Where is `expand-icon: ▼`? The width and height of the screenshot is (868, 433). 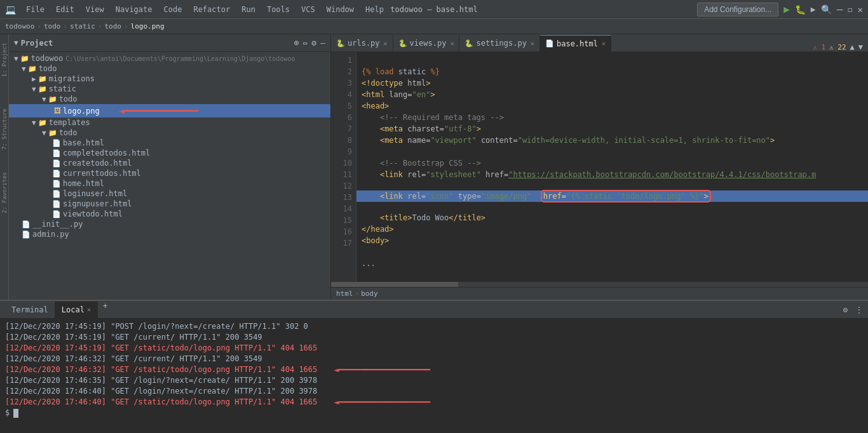 expand-icon: ▼ is located at coordinates (34, 123).